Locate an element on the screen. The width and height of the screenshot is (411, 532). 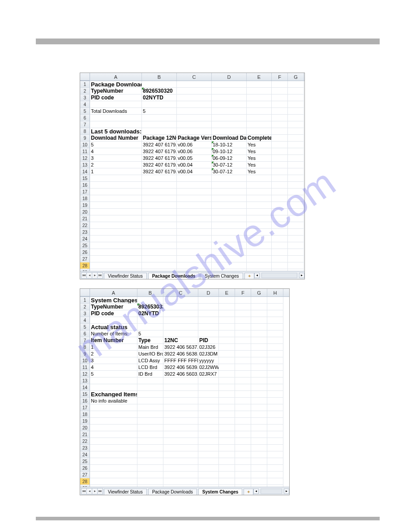
cell-A25 is located at coordinates (116, 245).